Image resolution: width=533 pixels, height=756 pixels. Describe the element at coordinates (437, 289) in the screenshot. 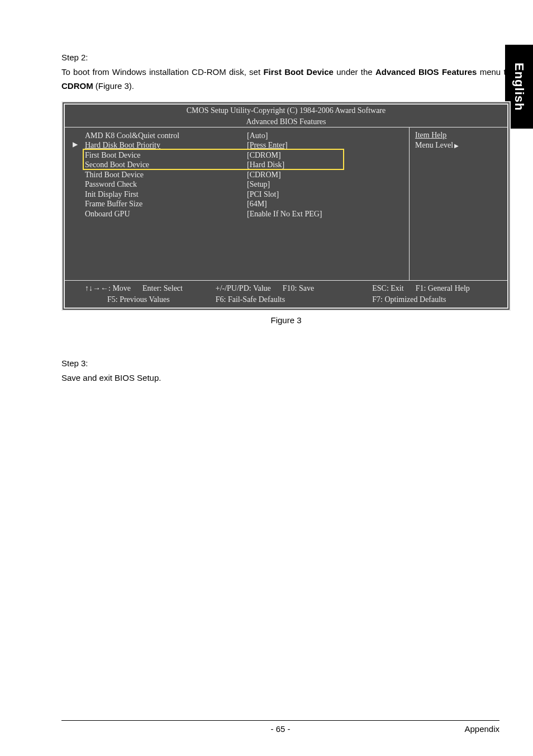

I see `footer-cell: ESC: Exit F1: General Help` at that location.